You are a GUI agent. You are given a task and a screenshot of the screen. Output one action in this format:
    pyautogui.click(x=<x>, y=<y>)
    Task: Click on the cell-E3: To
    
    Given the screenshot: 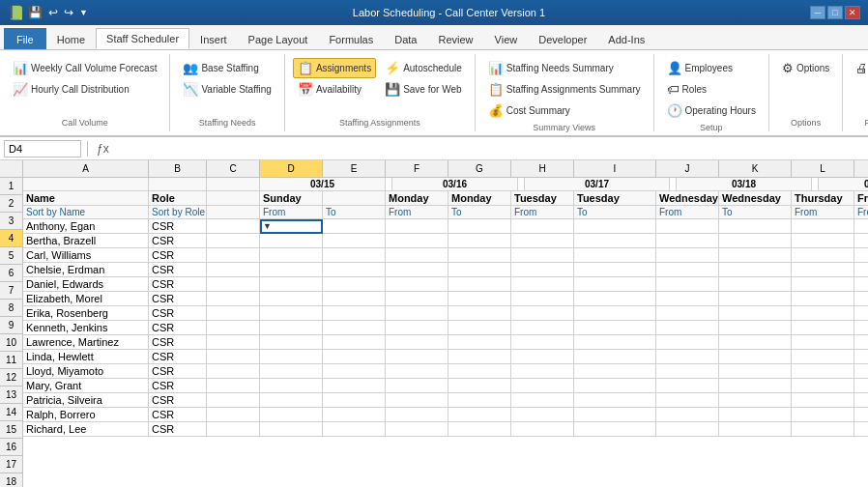 What is the action you would take?
    pyautogui.click(x=354, y=213)
    